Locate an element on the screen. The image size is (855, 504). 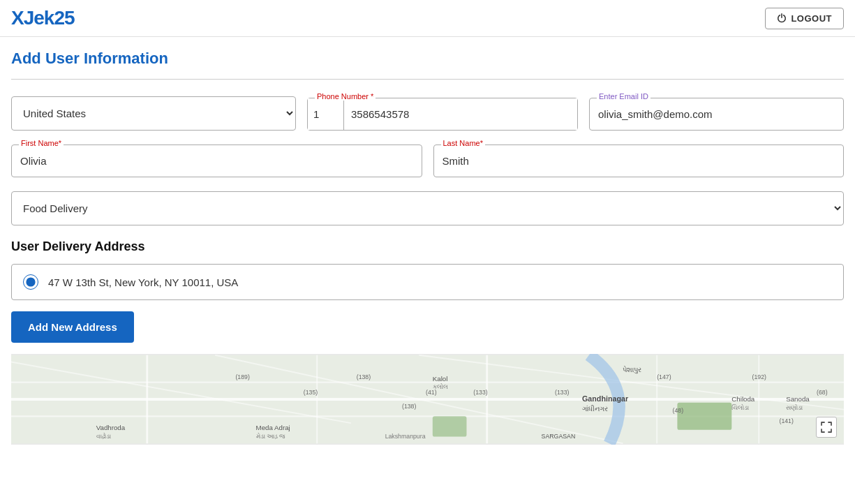
logout-button: LOGOUT is located at coordinates (804, 18).